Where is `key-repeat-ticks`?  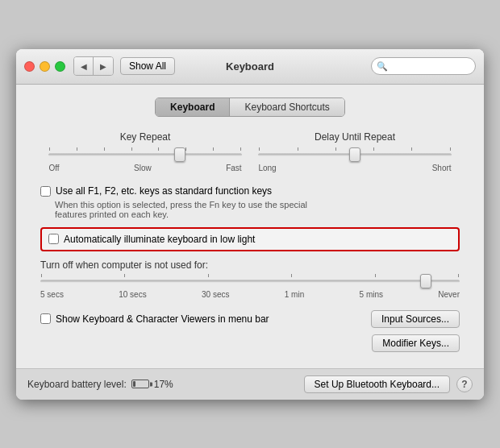
key-repeat-ticks is located at coordinates (145, 149).